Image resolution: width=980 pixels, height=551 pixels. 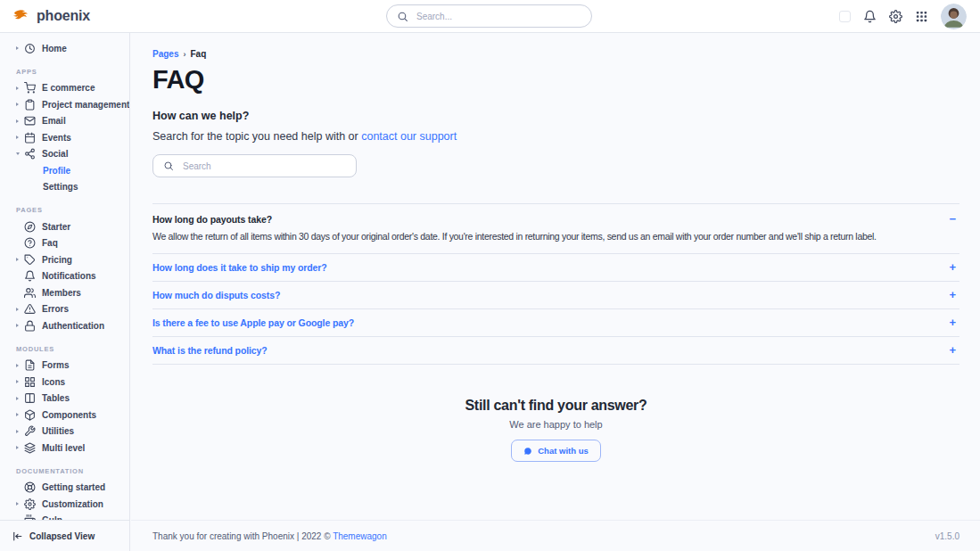 What do you see at coordinates (64, 48) in the screenshot?
I see `sidebar-item-home: Home` at bounding box center [64, 48].